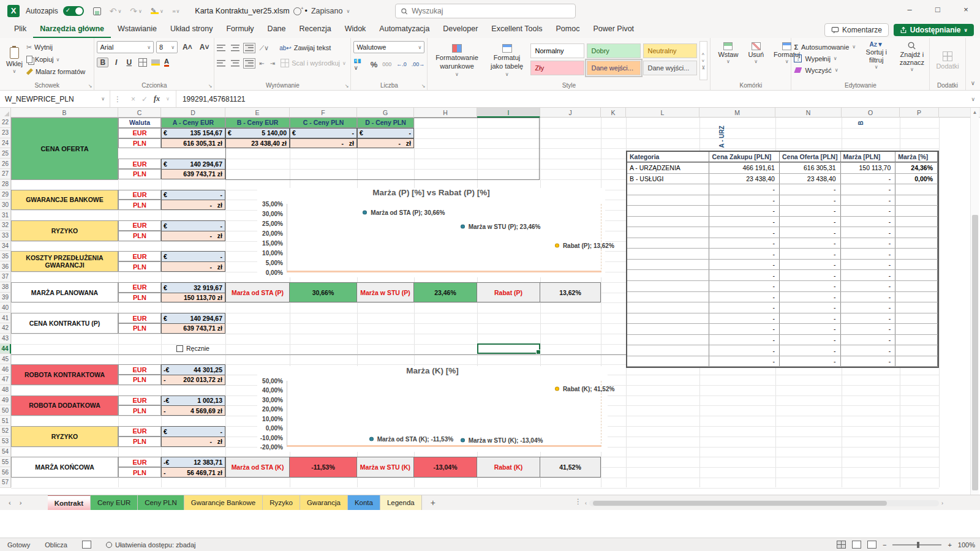 The width and height of the screenshot is (980, 551). What do you see at coordinates (305, 48) in the screenshot?
I see `wrap-text-button: ab↩Zawijaj tekst` at bounding box center [305, 48].